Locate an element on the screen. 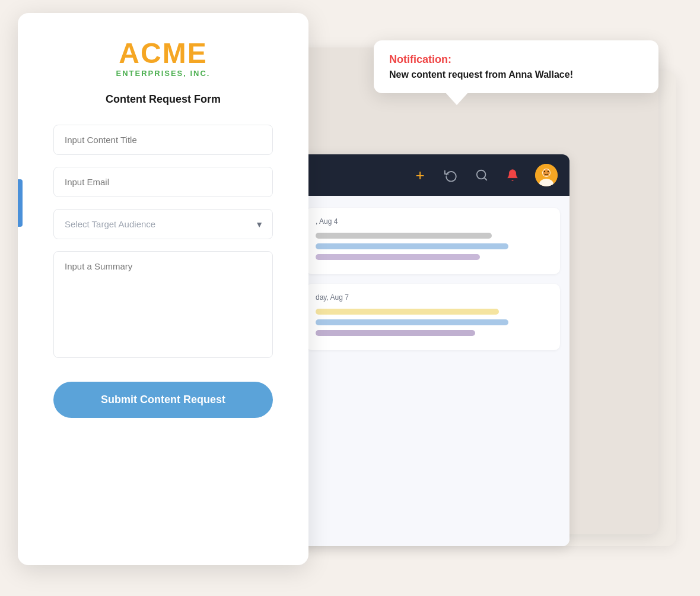  chart-date-1: , Aug 4 is located at coordinates (433, 221).